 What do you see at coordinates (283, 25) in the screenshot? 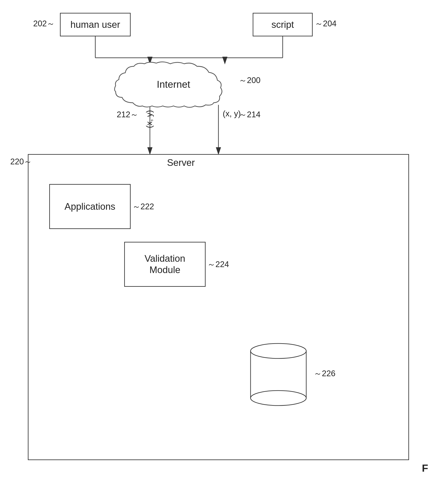
I see `script-box: script` at bounding box center [283, 25].